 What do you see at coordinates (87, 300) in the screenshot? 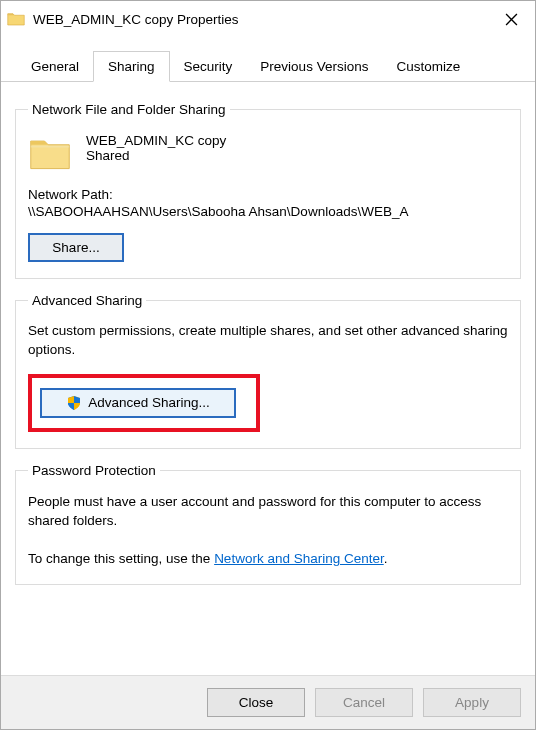
I see `group-advanced-sharing-legend: Advanced Sharing` at bounding box center [87, 300].